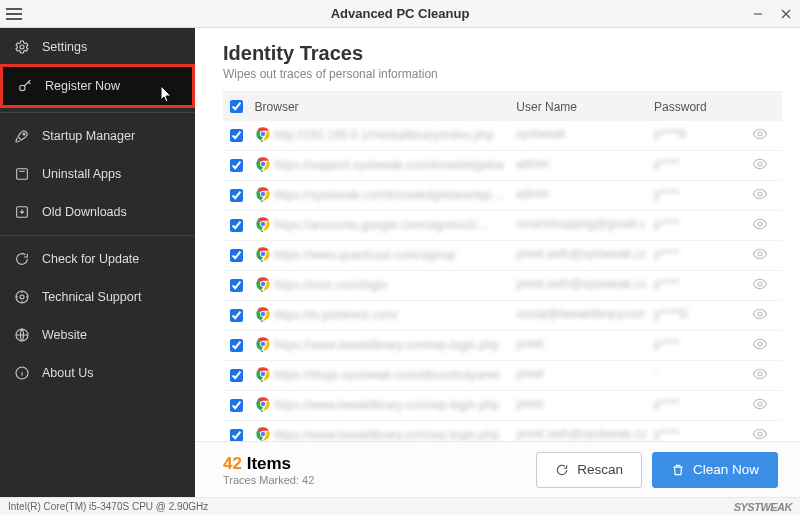 The image size is (800, 515). I want to click on main-header: Identity Traces Wipes out traces of pers…, so click(498, 60).